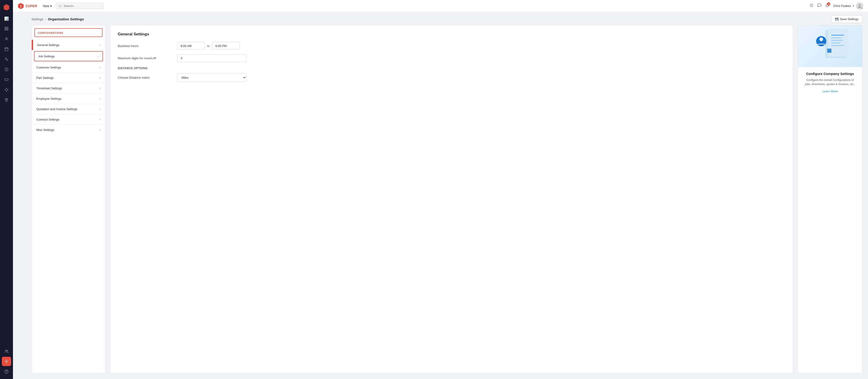 This screenshot has width=868, height=379. I want to click on configurations-header: CONFIGURATIONS, so click(68, 33).